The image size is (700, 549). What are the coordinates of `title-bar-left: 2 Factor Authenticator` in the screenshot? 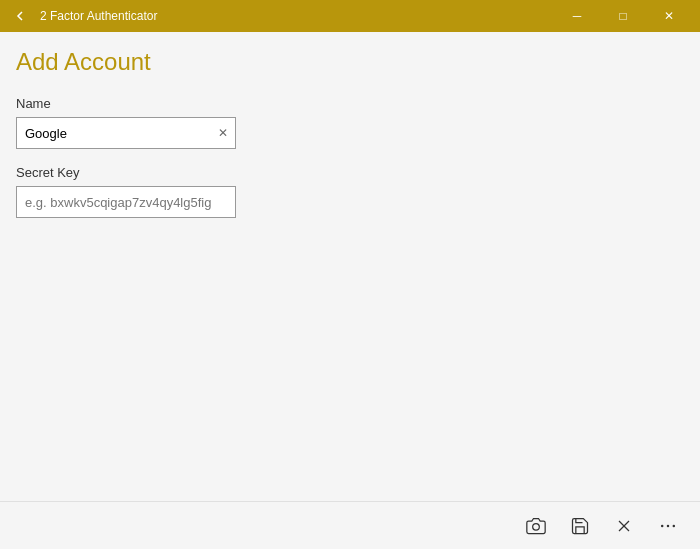 It's located at (82, 16).